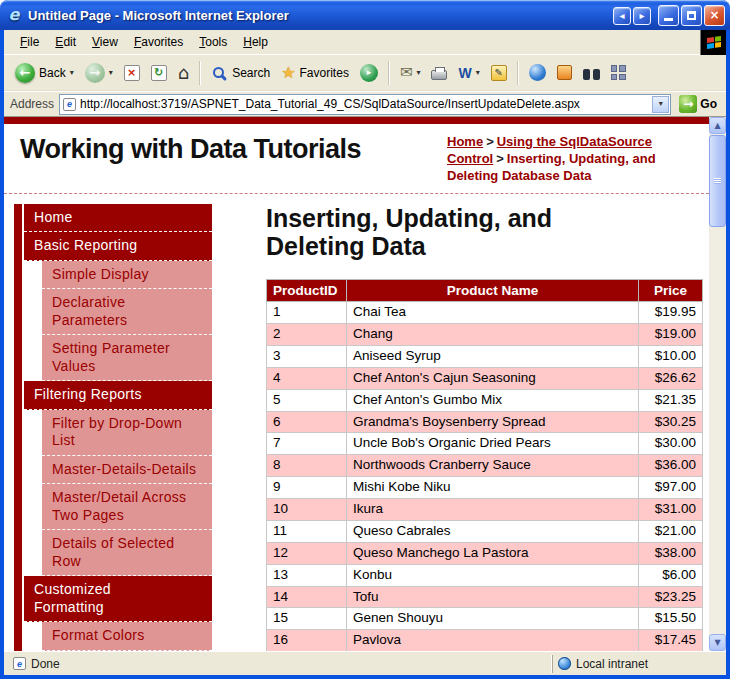  Describe the element at coordinates (692, 16) in the screenshot. I see `maximize-button` at that location.